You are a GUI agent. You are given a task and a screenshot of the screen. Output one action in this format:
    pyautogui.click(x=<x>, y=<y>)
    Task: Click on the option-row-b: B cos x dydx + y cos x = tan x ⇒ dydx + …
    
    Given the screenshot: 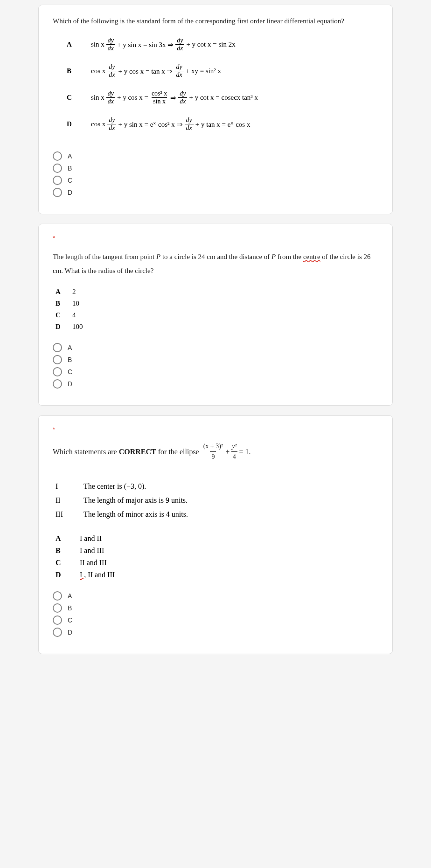 What is the action you would take?
    pyautogui.click(x=222, y=71)
    